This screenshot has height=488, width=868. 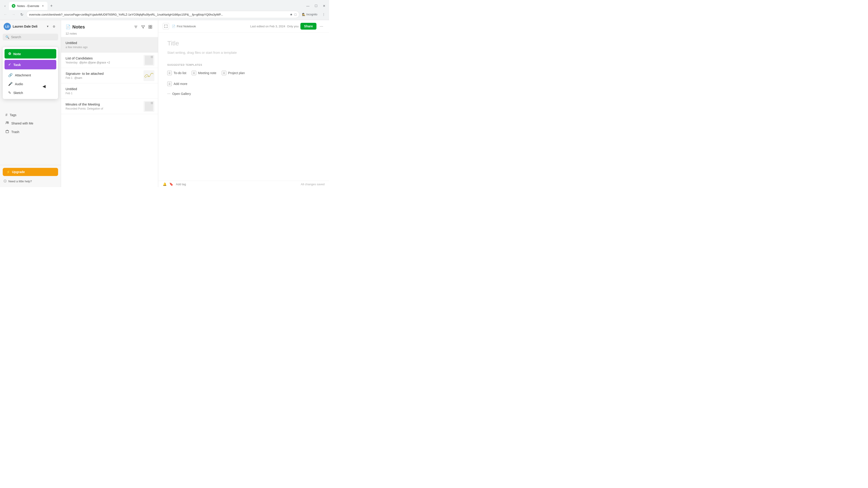 What do you see at coordinates (163, 14) in the screenshot?
I see `address-bar: evernote.com/client/web?_sourcePage=ze9b…` at bounding box center [163, 14].